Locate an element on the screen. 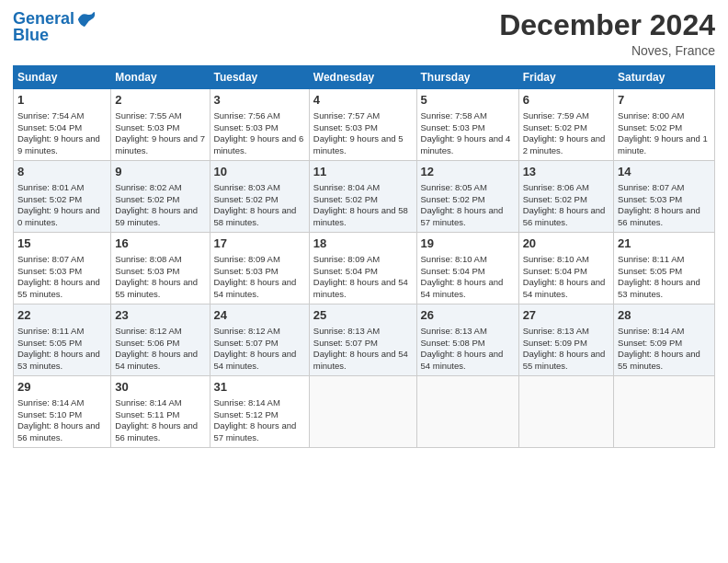 Image resolution: width=728 pixels, height=563 pixels. sunrise-label: Sunrise: 8:11 AM is located at coordinates (651, 259).